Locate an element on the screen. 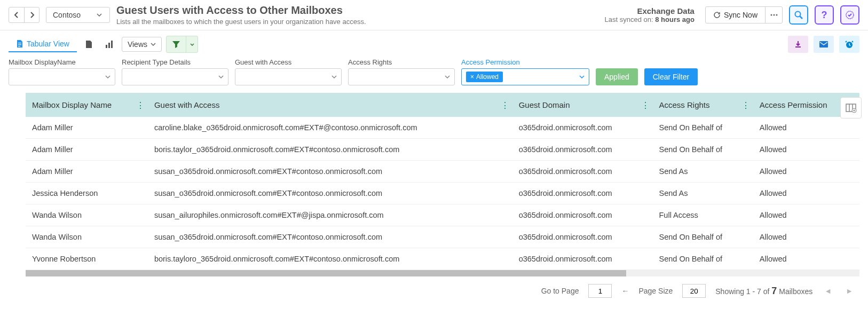 This screenshot has height=332, width=868. filter-select-mailbox is located at coordinates (62, 77).